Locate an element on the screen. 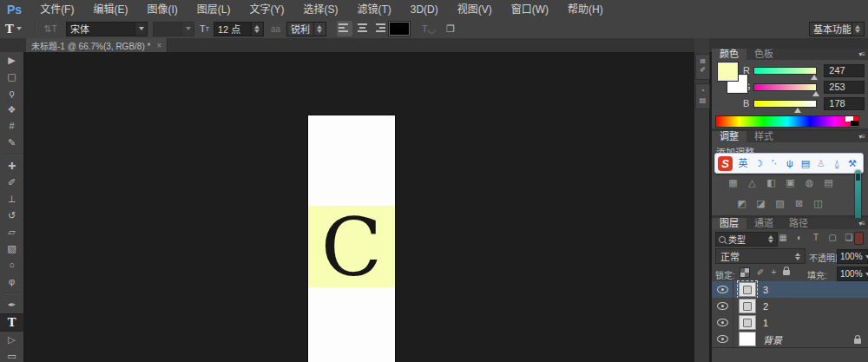 The image size is (868, 362). fill-value: 100% is located at coordinates (852, 274).